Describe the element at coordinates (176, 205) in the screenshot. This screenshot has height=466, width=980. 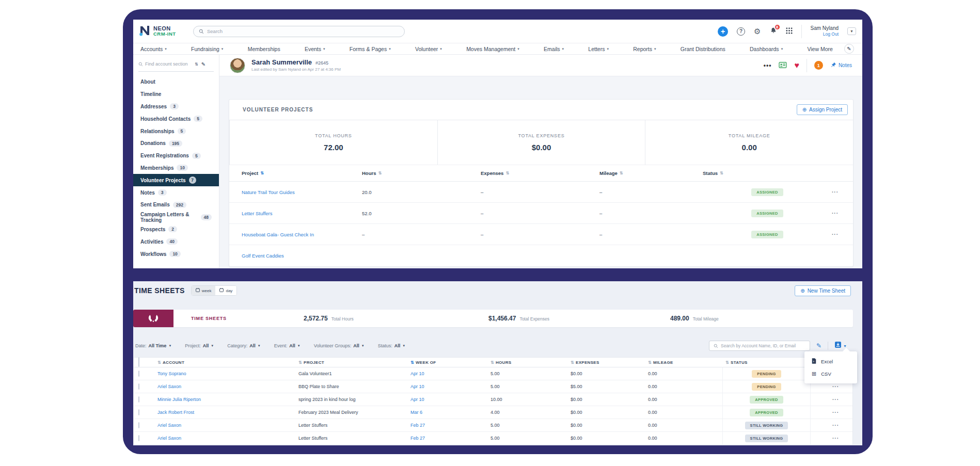
I see `sidebar-item: Sent Emails 292` at that location.